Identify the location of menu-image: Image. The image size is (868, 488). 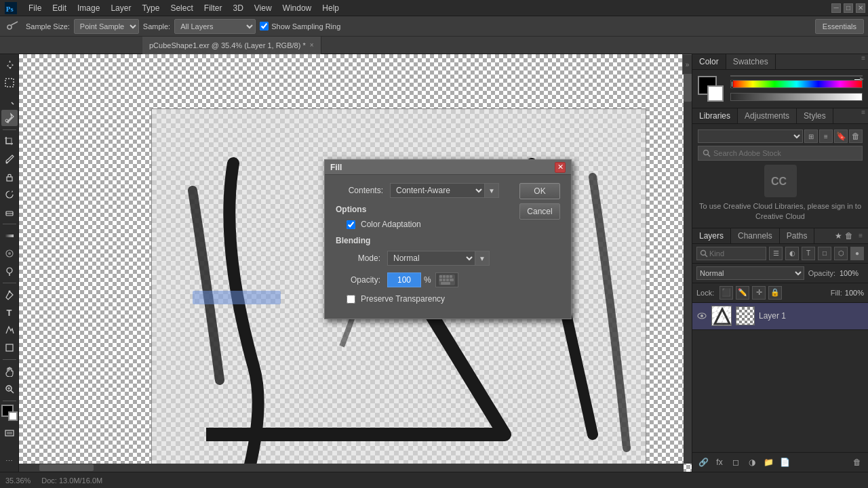
(88, 8).